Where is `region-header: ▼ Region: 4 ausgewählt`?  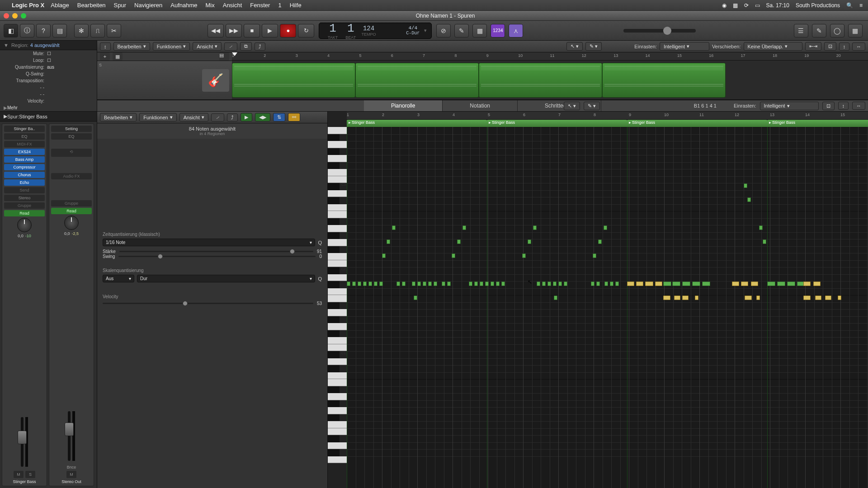
region-header: ▼ Region: 4 ausgewählt is located at coordinates (48, 45).